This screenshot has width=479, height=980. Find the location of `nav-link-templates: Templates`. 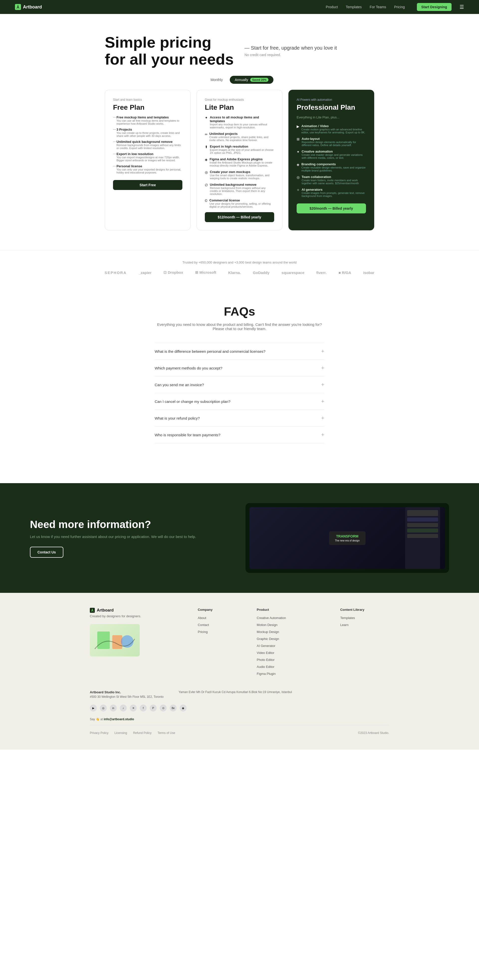

nav-link-templates: Templates is located at coordinates (354, 7).